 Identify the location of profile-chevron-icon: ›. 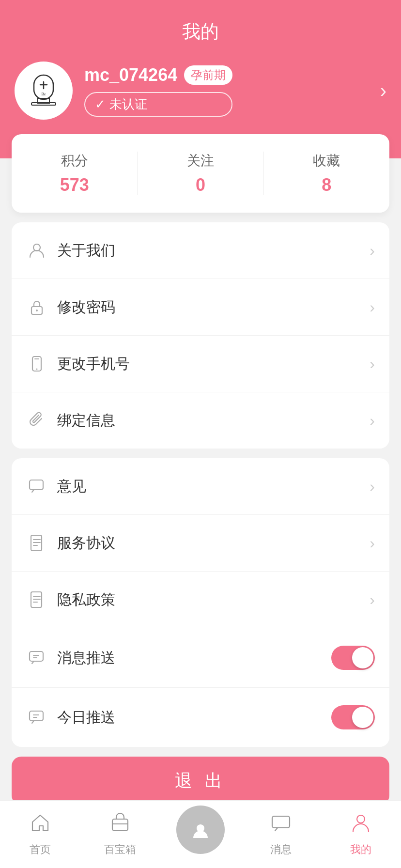
(384, 91).